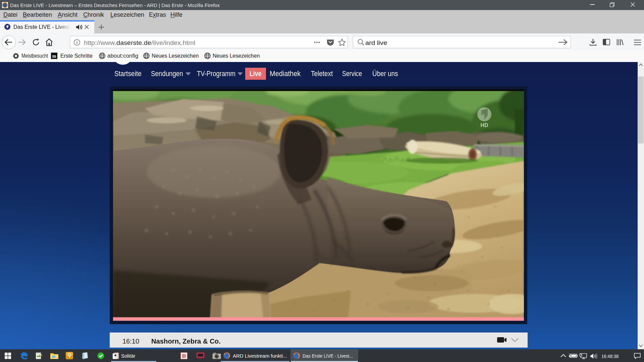 The height and width of the screenshot is (362, 644). I want to click on svg-text: m, so click(54, 56).